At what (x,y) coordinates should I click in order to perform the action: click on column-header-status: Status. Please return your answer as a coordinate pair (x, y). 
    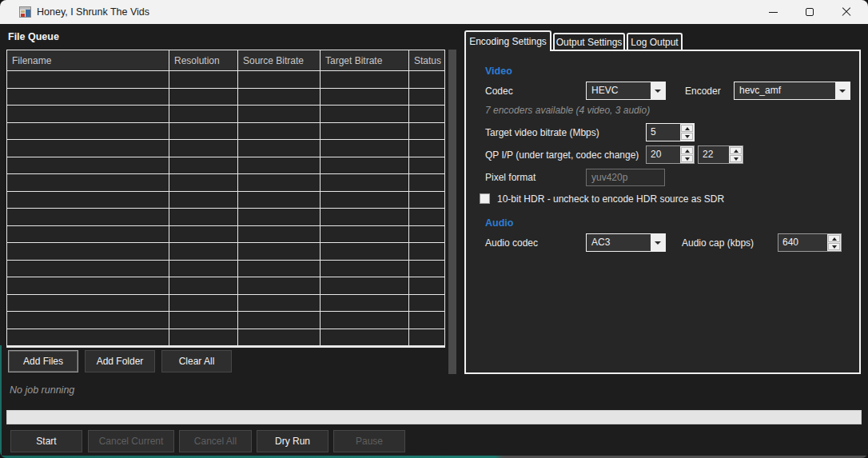
    Looking at the image, I should click on (427, 61).